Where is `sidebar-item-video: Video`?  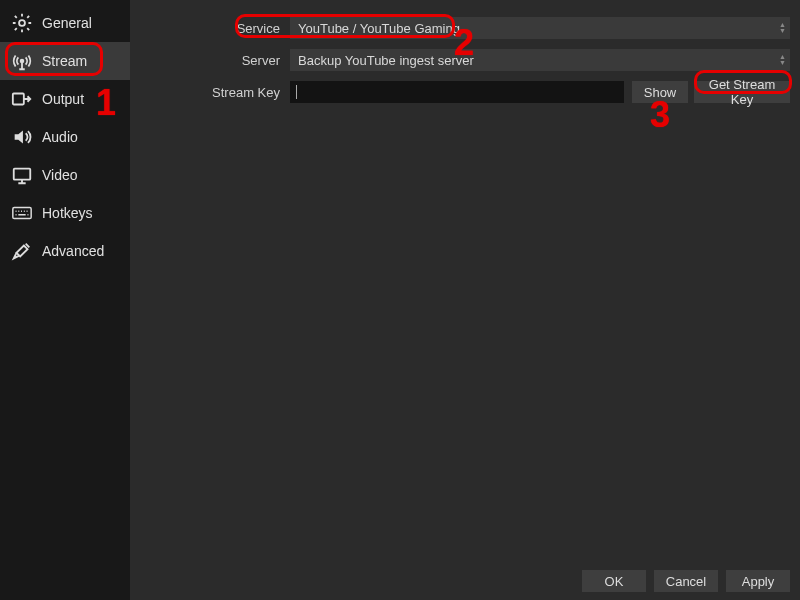
sidebar-item-video: Video is located at coordinates (65, 175).